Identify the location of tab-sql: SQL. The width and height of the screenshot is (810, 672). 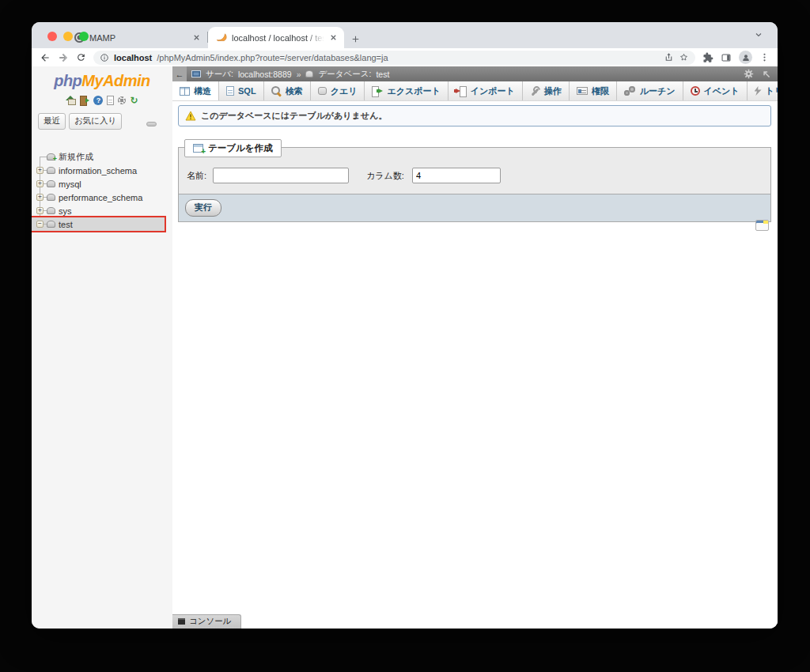
(242, 91).